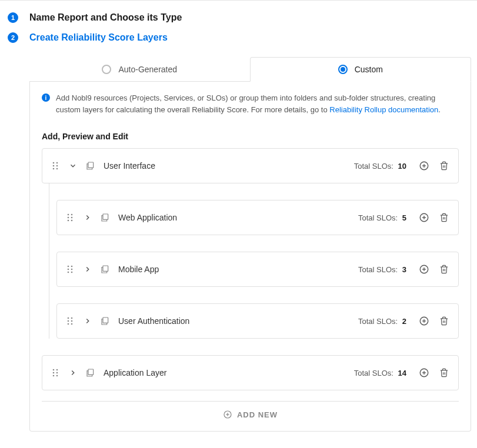  What do you see at coordinates (258, 218) in the screenshot?
I see `layer-row-web-application: Web Application Total SLOs: 5` at bounding box center [258, 218].